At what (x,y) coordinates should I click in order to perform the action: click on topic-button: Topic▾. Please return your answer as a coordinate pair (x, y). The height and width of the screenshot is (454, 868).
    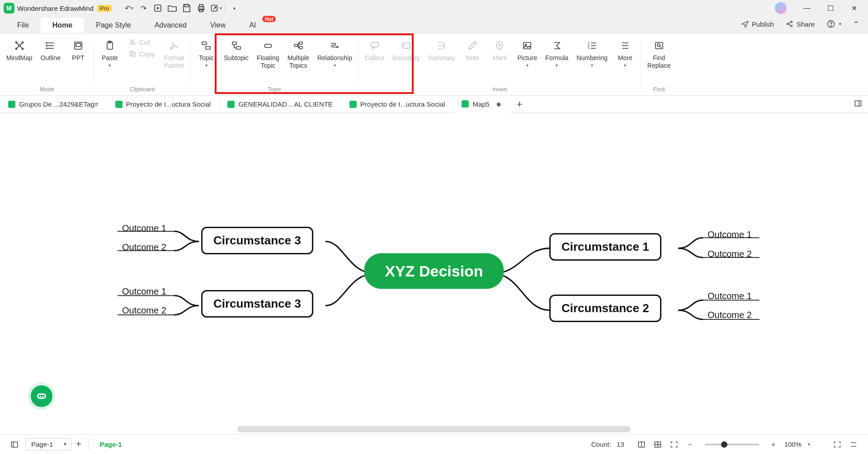
    Looking at the image, I should click on (206, 52).